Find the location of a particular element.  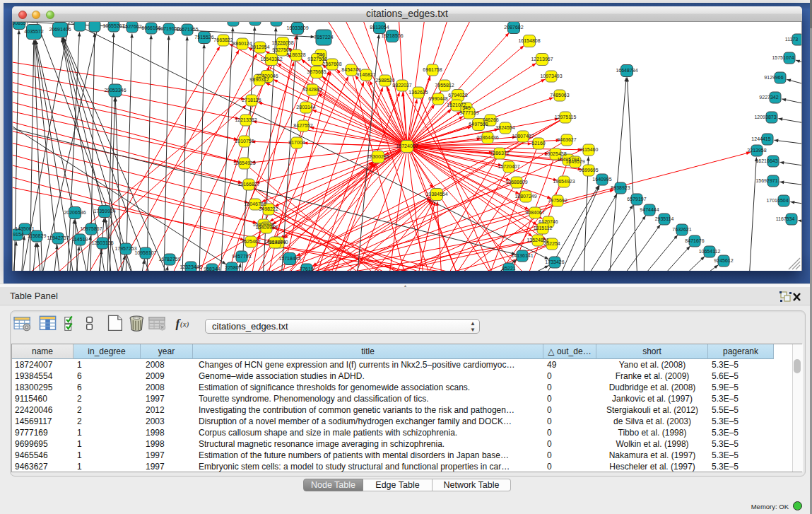

svg-text: 8813054 is located at coordinates (379, 27).